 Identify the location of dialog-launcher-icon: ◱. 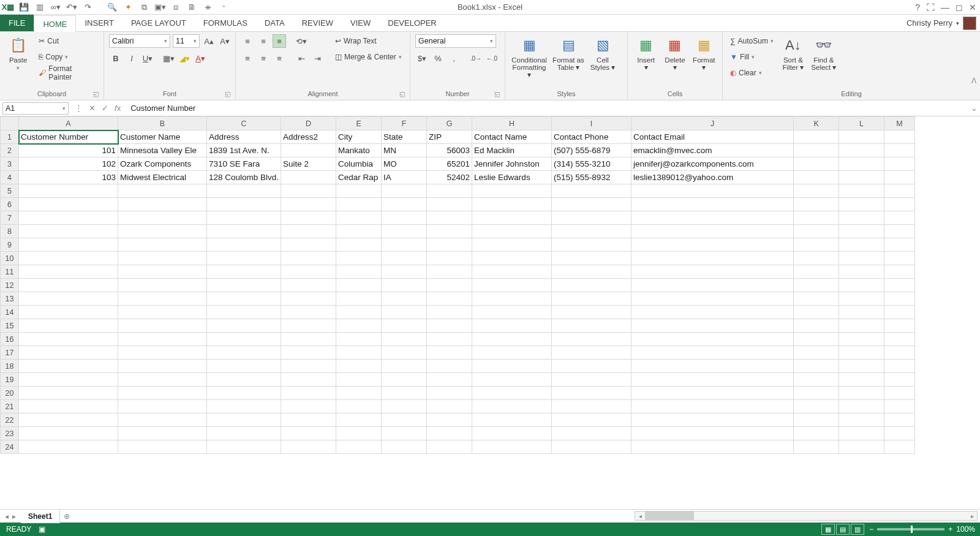
(228, 94).